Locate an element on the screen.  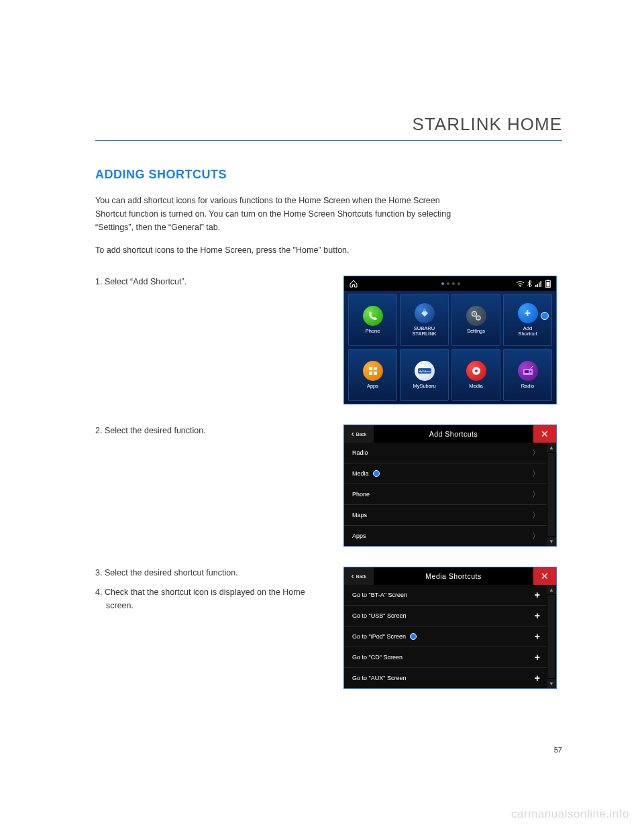
list-body: Radio〉 Media〉 Phone〉 Maps〉 Apps〉 ▲ ▼ is located at coordinates (450, 494).